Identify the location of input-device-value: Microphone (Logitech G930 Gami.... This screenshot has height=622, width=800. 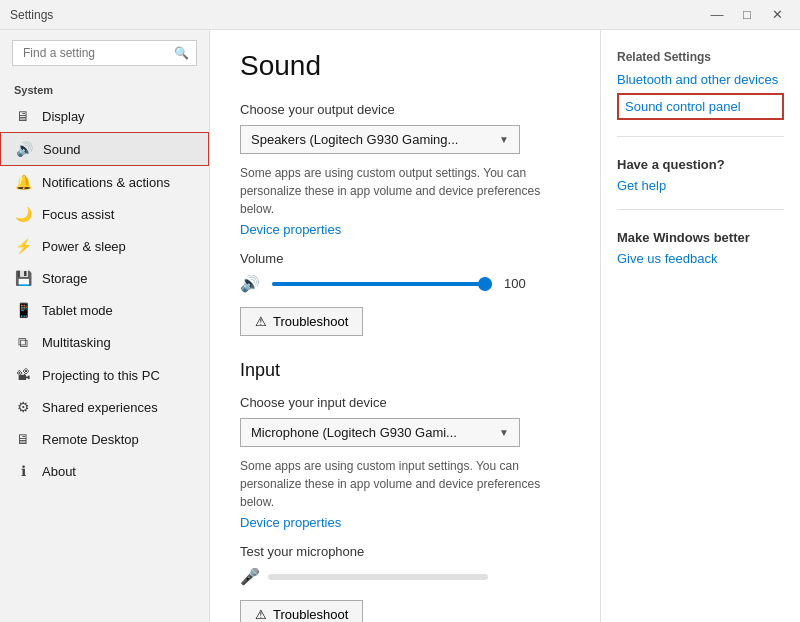
(354, 432).